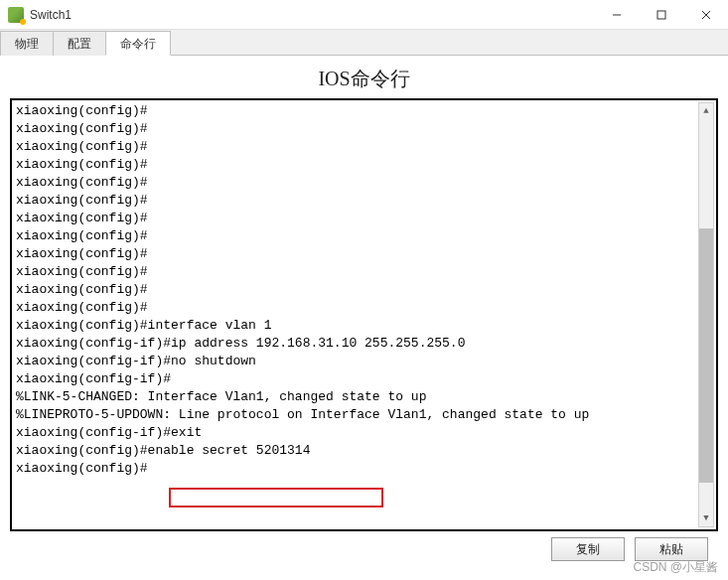 Image resolution: width=728 pixels, height=580 pixels. I want to click on title-left: Switch1, so click(40, 15).